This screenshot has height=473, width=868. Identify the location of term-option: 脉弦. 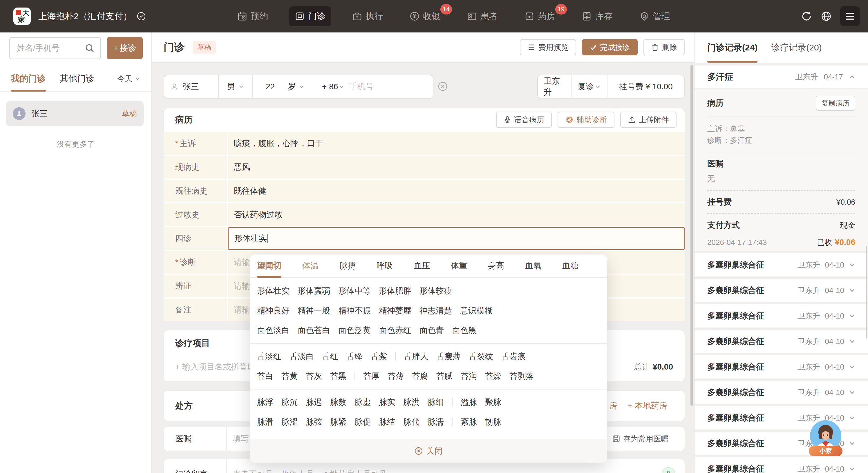
(314, 422).